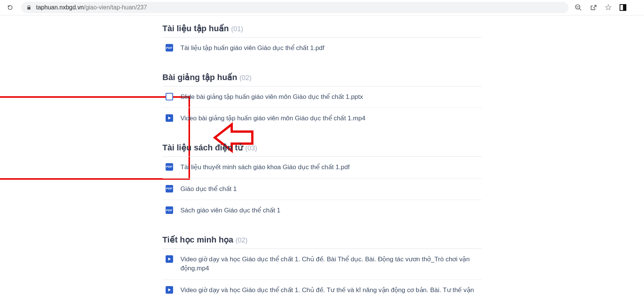  I want to click on file-row: PDFSách giáo viên Giáo dục thể chất 1, so click(322, 211).